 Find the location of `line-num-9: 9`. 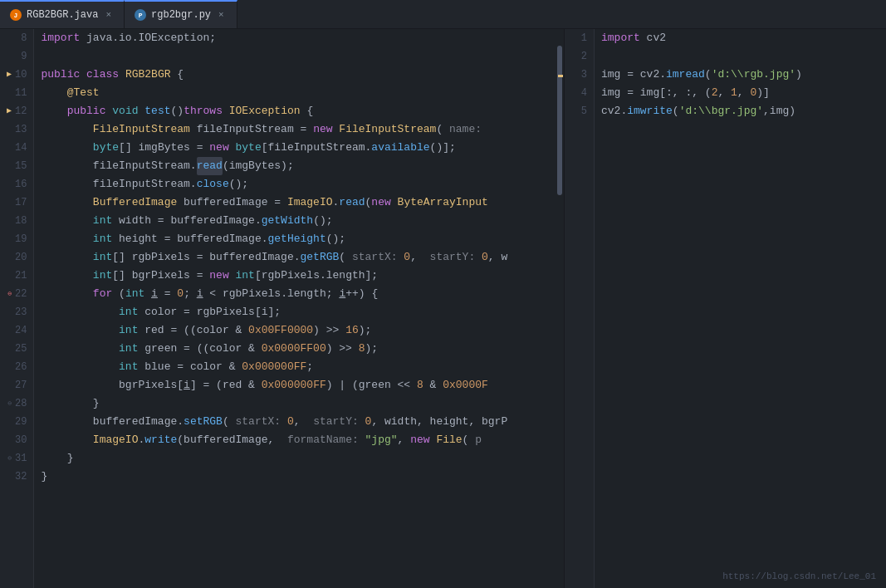

line-num-9: 9 is located at coordinates (17, 56).